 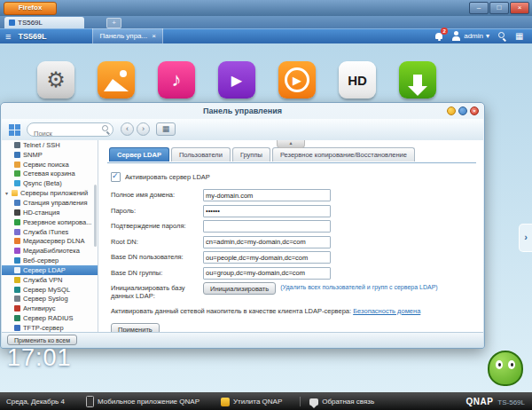 I want to click on sidebar-item-search-service: Сервис поиска, so click(x=50, y=165).